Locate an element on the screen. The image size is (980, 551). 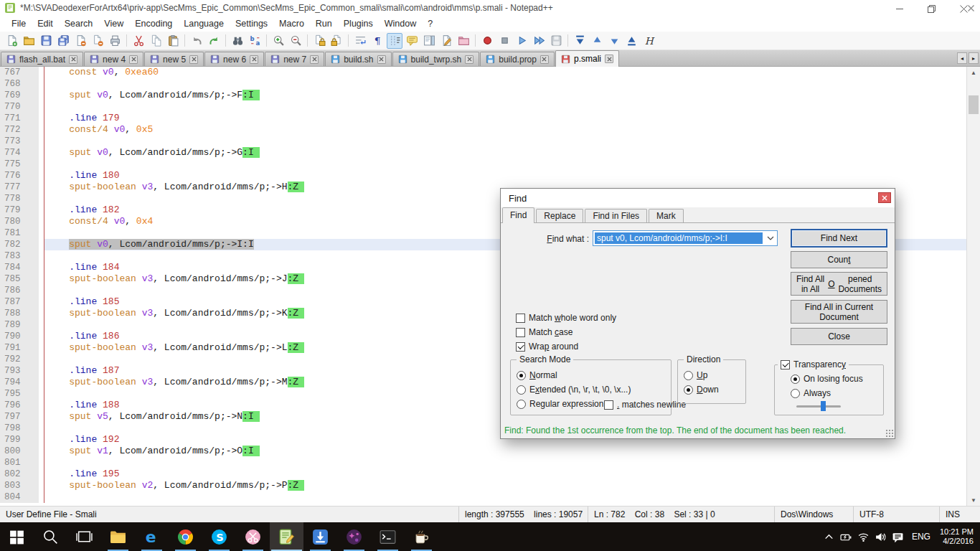
line-number: 789 is located at coordinates (19, 325).